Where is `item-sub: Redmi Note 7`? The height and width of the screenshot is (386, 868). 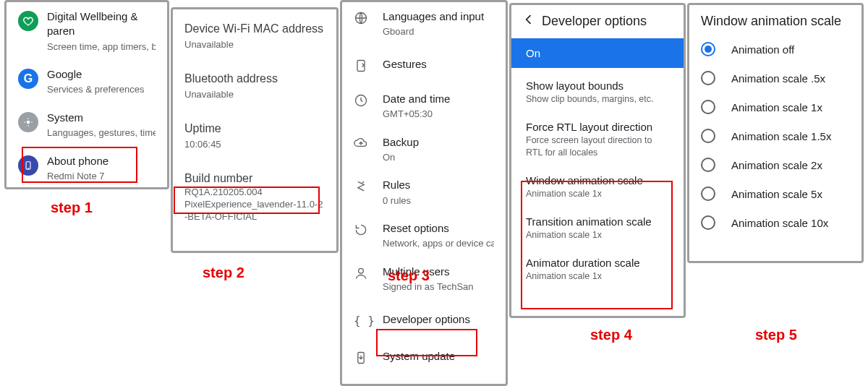 item-sub: Redmi Note 7 is located at coordinates (101, 176).